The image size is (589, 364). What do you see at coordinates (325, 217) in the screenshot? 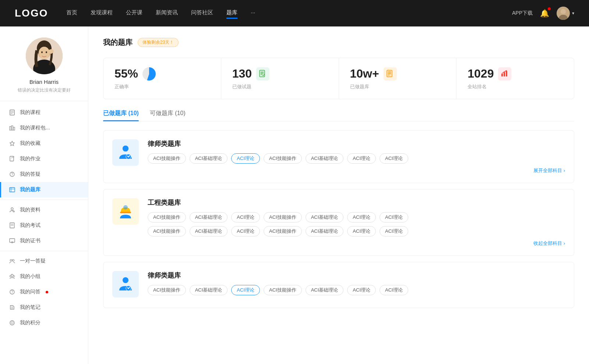
I see `tag-eng-0-4: ACI基础理论` at bounding box center [325, 217].